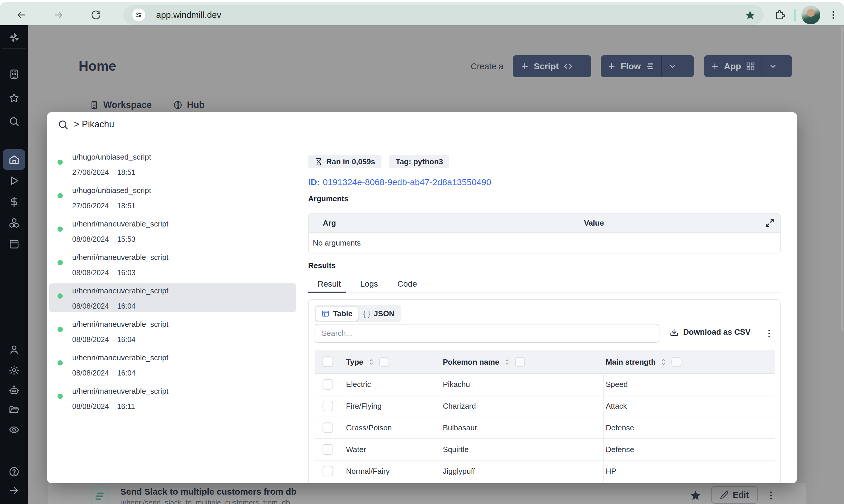 The width and height of the screenshot is (844, 504). What do you see at coordinates (696, 496) in the screenshot?
I see `favorite-star-icon` at bounding box center [696, 496].